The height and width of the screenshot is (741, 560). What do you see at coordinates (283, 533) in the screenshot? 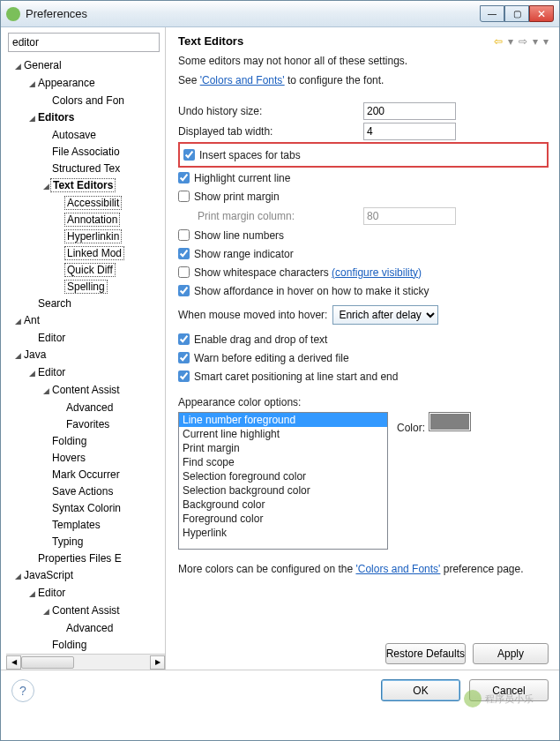
I see `color-option-item: Hyperlink` at bounding box center [283, 533].